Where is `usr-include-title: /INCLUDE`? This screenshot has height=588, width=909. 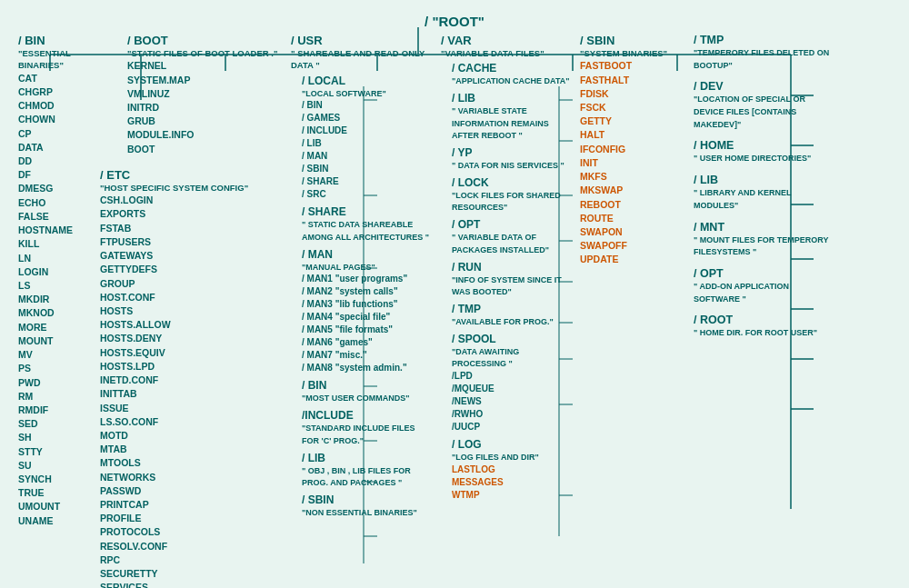 usr-include-title: /INCLUDE is located at coordinates (327, 415).